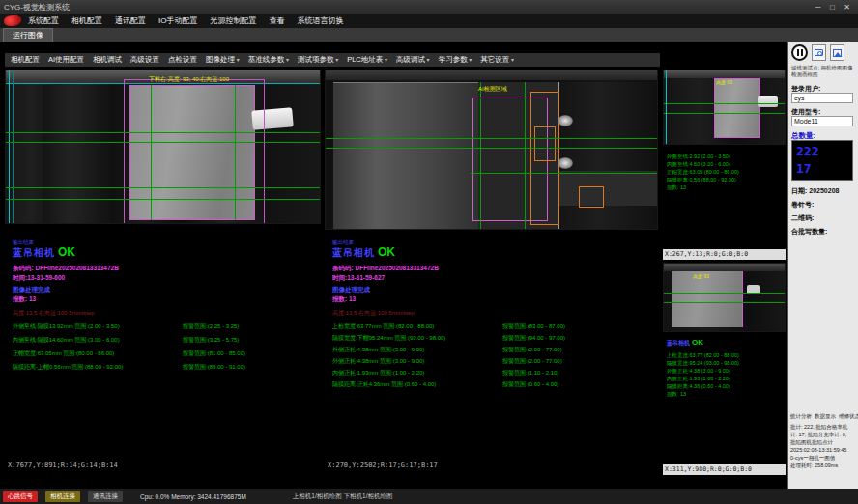 This screenshot has width=858, height=504. What do you see at coordinates (28, 35) in the screenshot?
I see `tab-run-image: 运行图像` at bounding box center [28, 35].